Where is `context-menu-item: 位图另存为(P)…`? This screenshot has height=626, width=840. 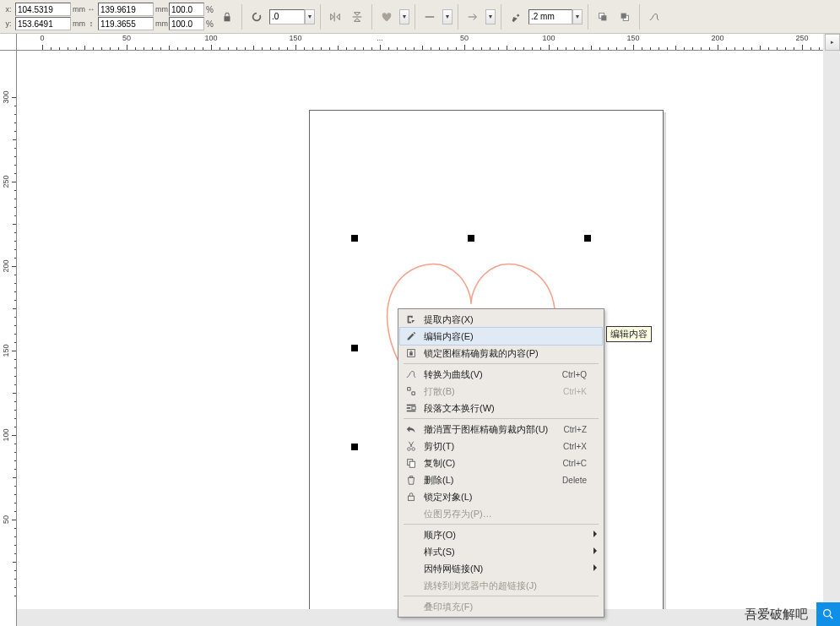
context-menu-item: 位图另存为(P)… is located at coordinates (501, 514).